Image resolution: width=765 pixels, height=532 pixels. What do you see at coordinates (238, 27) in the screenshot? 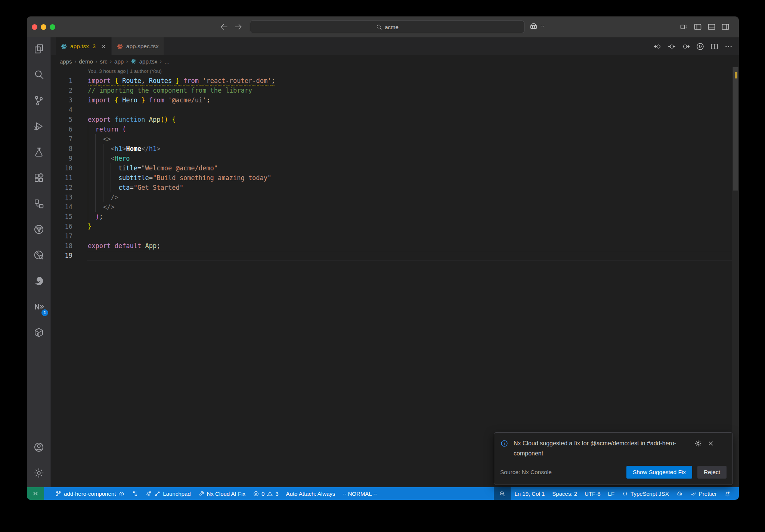
I see `forward-icon` at bounding box center [238, 27].